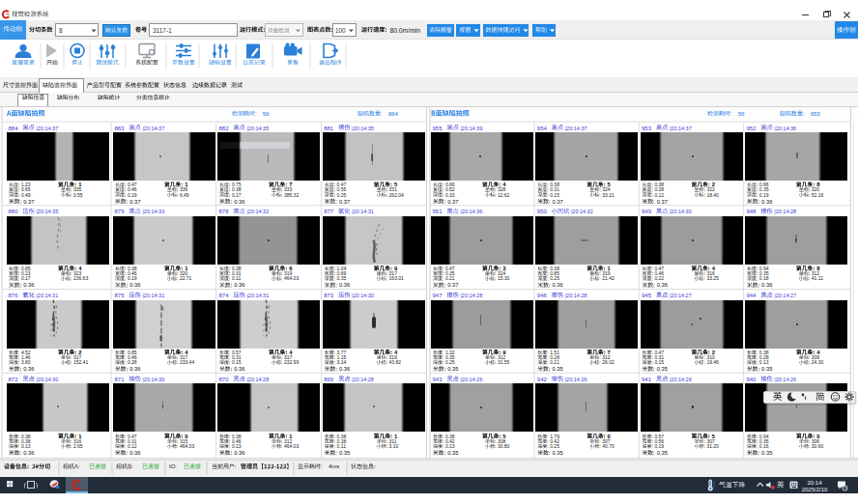 The height and width of the screenshot is (504, 858). What do you see at coordinates (450, 195) in the screenshot?
I see `svg-text: 0.33` at bounding box center [450, 195].